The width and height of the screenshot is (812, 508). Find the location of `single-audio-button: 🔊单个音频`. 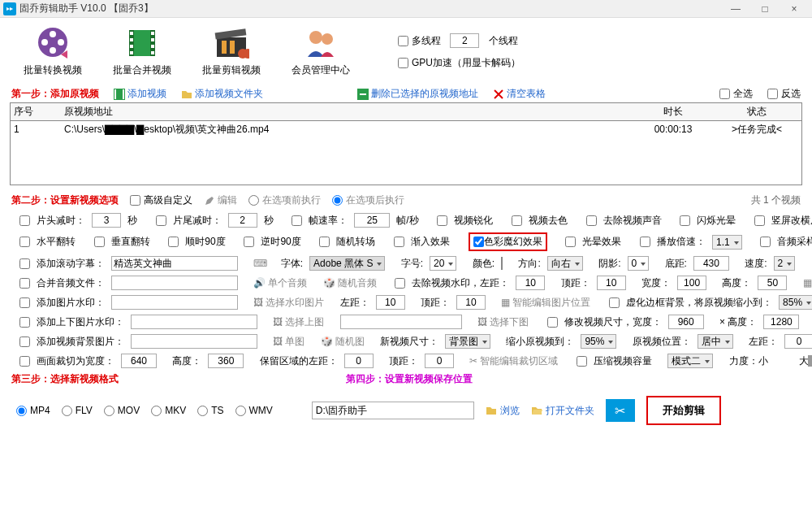

single-audio-button: 🔊单个音频 is located at coordinates (280, 283).